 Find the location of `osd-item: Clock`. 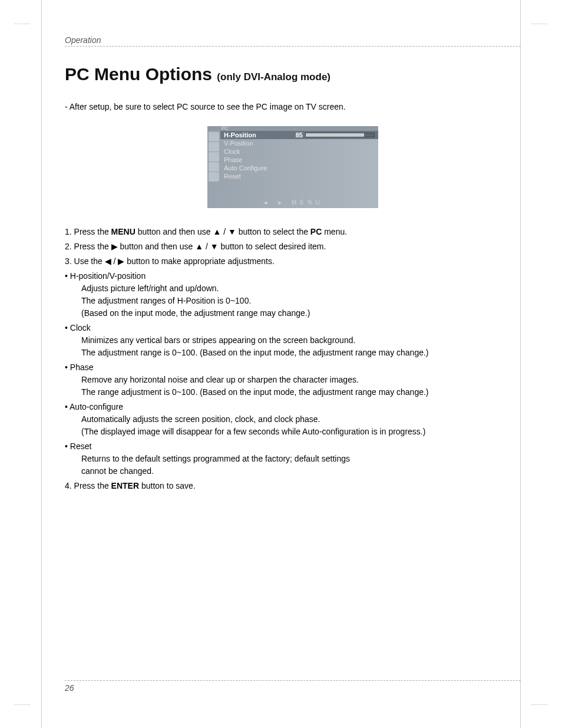

osd-item: Clock is located at coordinates (299, 151).